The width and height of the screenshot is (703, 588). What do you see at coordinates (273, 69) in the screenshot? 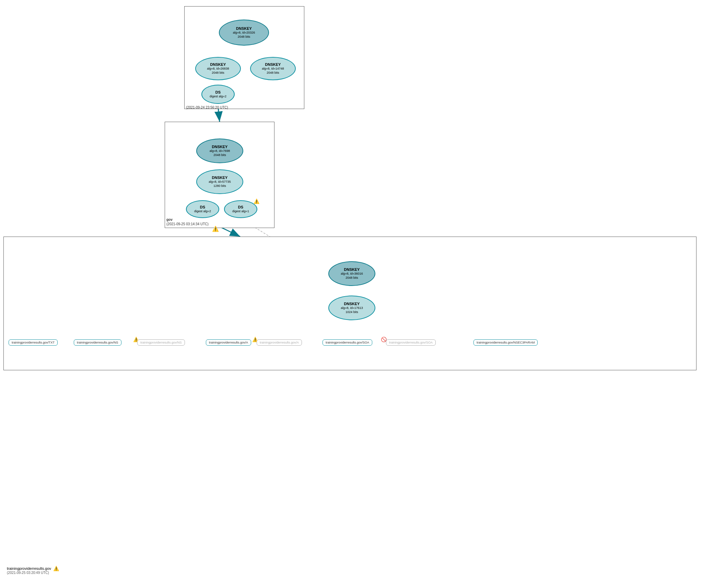
I see `root-zsk2-ellipse: DNSKEY alg=8, id=147482048 bits` at bounding box center [273, 69].